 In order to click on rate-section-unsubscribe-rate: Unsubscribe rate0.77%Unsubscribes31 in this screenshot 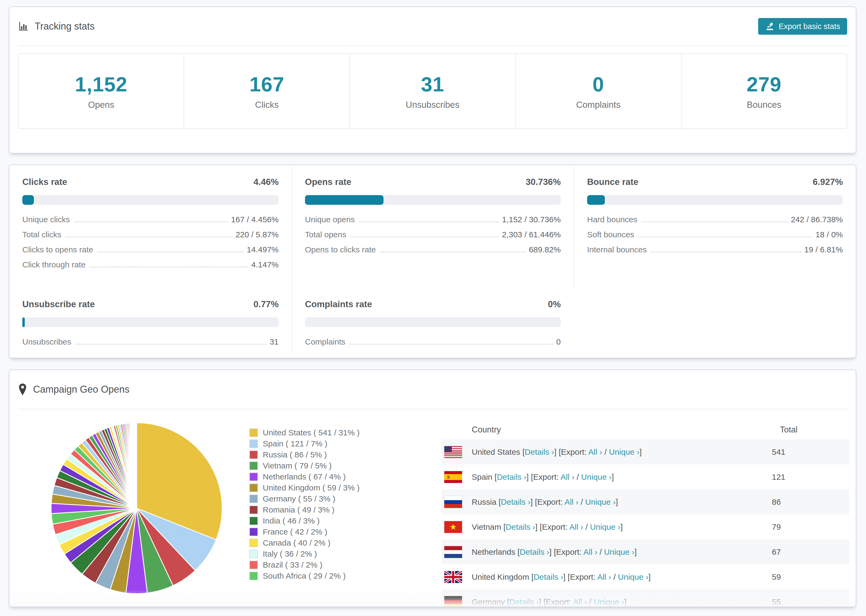, I will do `click(150, 321)`.